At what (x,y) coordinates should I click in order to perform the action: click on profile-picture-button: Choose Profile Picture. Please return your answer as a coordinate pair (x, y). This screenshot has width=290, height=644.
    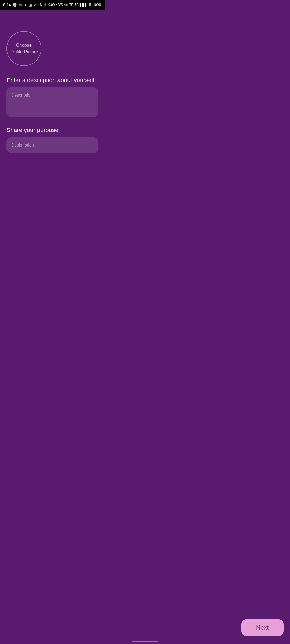
    Looking at the image, I should click on (24, 49).